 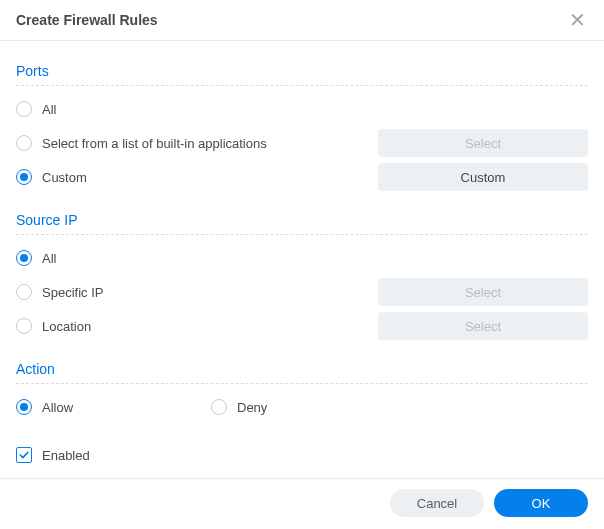 What do you see at coordinates (302, 326) in the screenshot?
I see `source-row-location: Location Select` at bounding box center [302, 326].